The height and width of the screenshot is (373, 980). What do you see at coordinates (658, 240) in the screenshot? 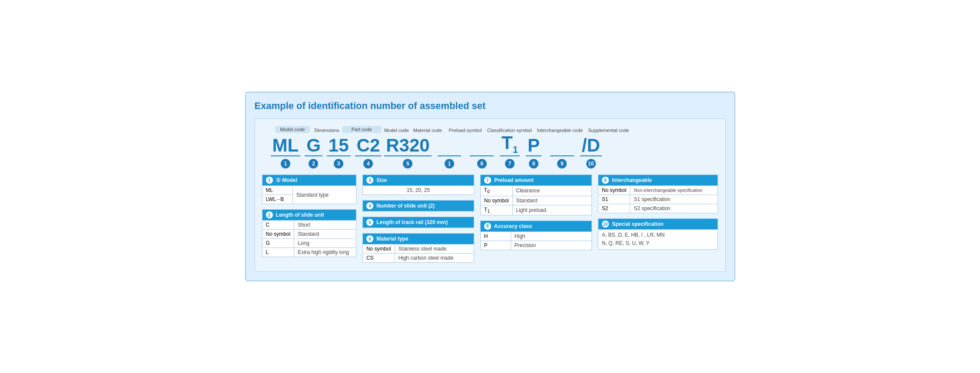
I see `special-row: A, BS, D, E, HB, I , LR, MNN, Q, RE, S, …` at bounding box center [658, 240].